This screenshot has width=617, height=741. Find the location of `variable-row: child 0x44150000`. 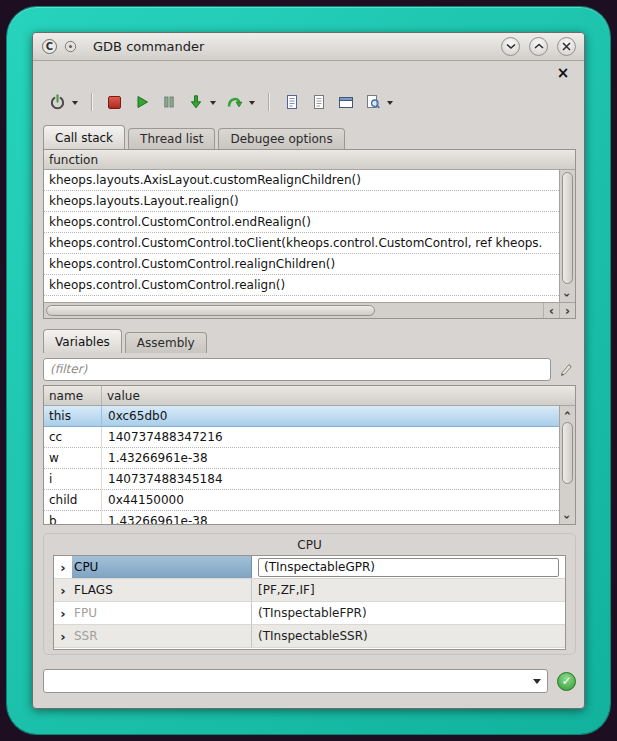

variable-row: child 0x44150000 is located at coordinates (310, 500).